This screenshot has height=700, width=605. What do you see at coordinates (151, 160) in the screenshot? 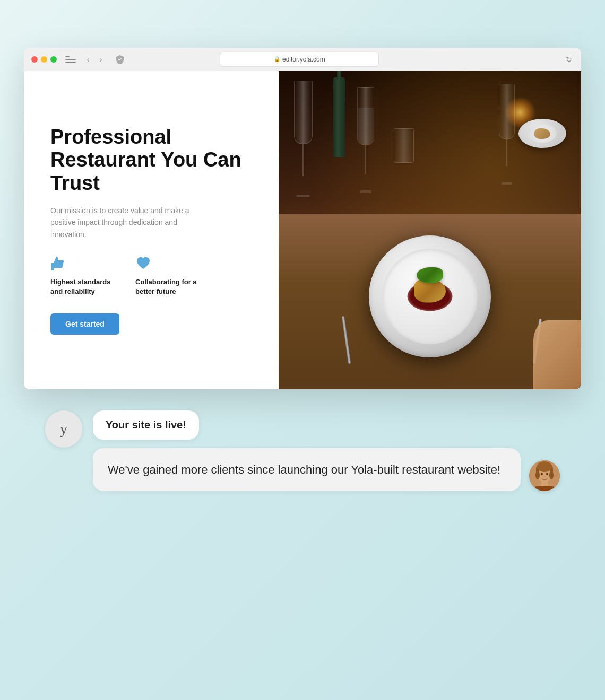
I see `hero-title: Professional Restaurant You Can Trust` at bounding box center [151, 160].